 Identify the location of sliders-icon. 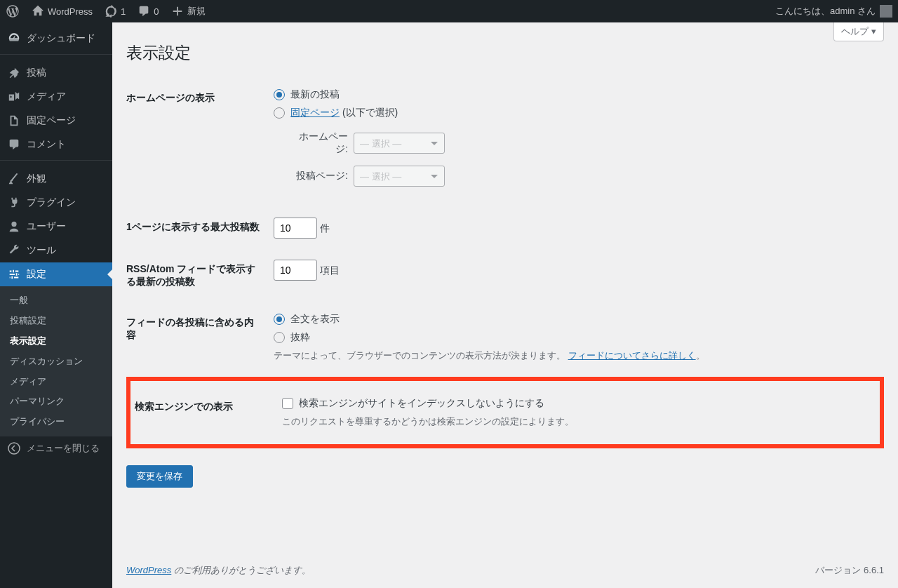
(14, 274).